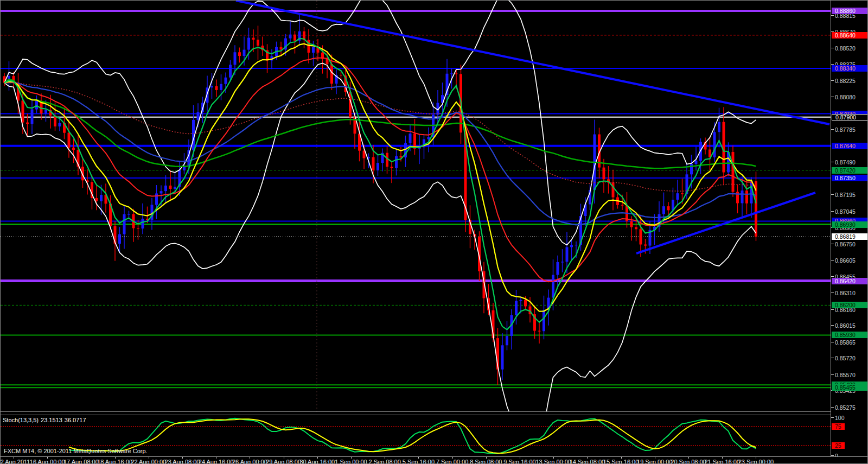  I want to click on price-tick: 0.87045, so click(850, 212).